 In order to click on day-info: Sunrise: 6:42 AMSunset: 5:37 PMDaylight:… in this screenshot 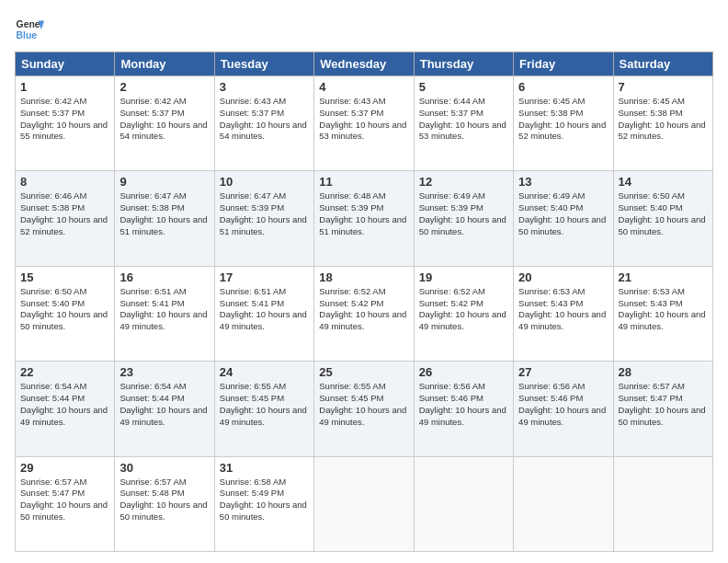, I will do `click(64, 118)`.